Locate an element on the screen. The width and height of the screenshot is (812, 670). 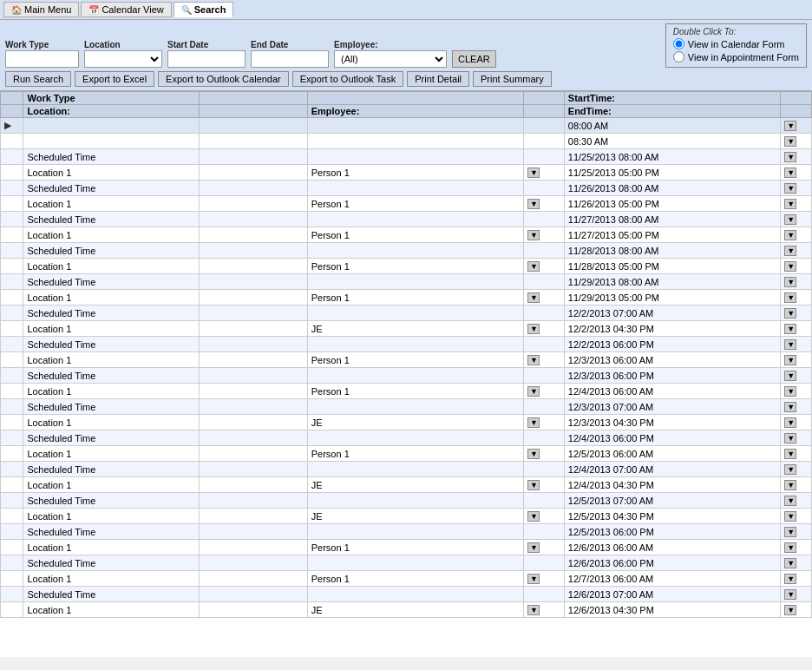
clear-button: CLEAR is located at coordinates (474, 59).